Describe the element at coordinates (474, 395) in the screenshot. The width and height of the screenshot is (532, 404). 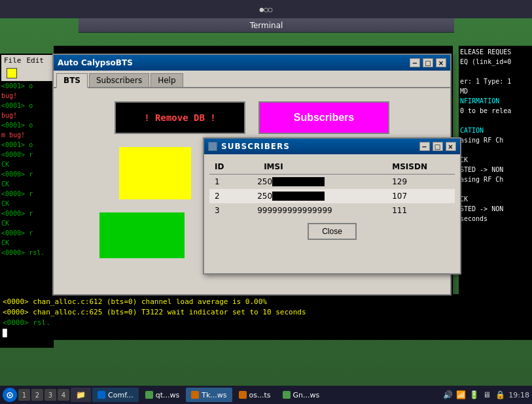
I see `battery-icon: 🔋` at that location.